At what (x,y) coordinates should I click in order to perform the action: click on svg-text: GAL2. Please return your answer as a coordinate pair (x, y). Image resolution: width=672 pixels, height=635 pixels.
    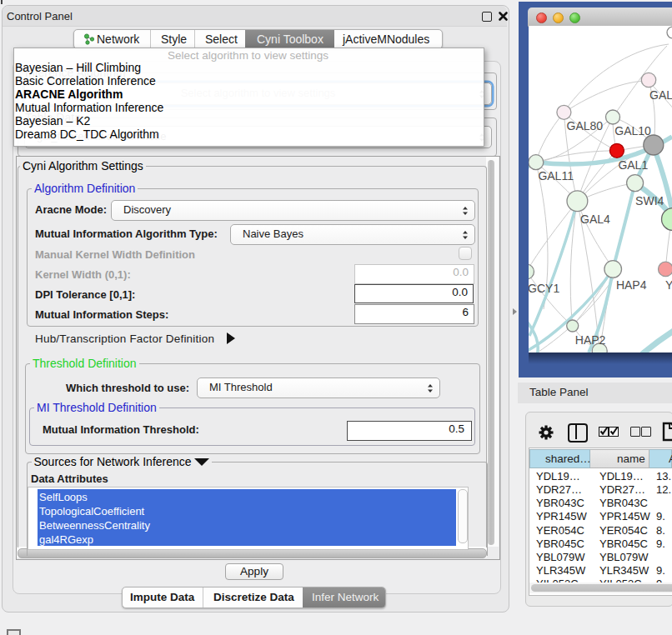
    Looking at the image, I should click on (660, 95).